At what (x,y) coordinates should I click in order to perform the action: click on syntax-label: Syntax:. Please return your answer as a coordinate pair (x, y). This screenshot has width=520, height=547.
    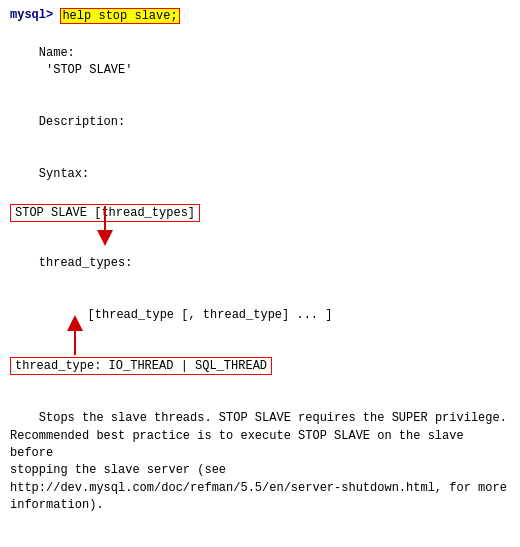
    Looking at the image, I should click on (64, 174).